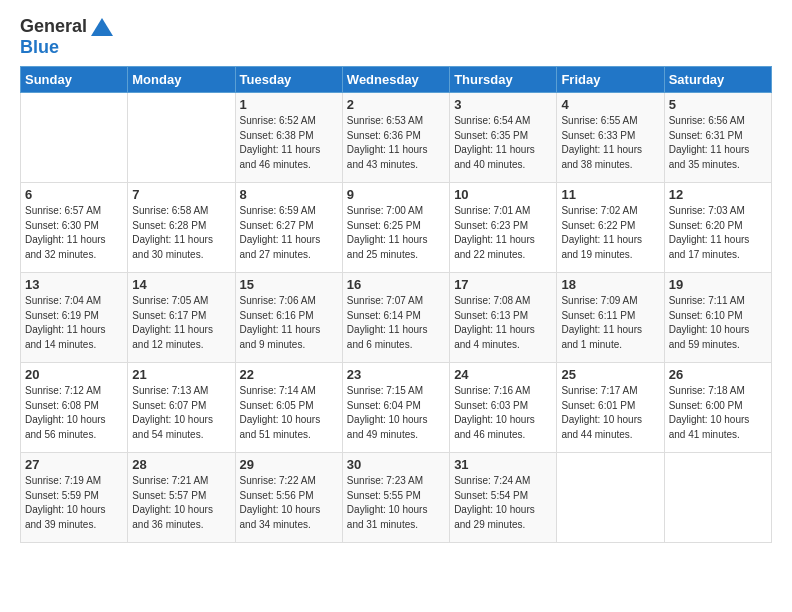 The image size is (792, 612). What do you see at coordinates (718, 194) in the screenshot?
I see `day-number: 12` at bounding box center [718, 194].